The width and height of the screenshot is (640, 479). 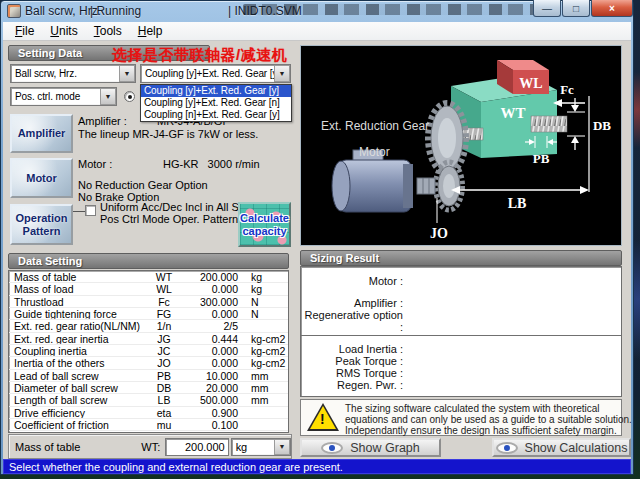 I want to click on menu-units: Units, so click(x=64, y=32).